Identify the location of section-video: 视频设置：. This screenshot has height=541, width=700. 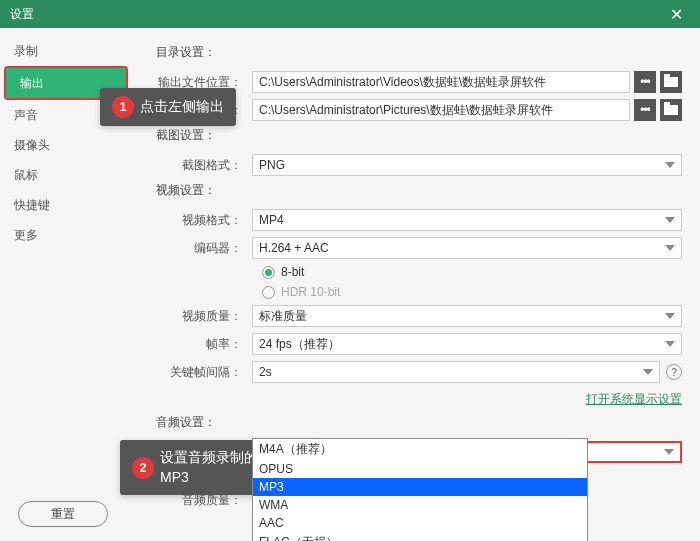
(419, 190).